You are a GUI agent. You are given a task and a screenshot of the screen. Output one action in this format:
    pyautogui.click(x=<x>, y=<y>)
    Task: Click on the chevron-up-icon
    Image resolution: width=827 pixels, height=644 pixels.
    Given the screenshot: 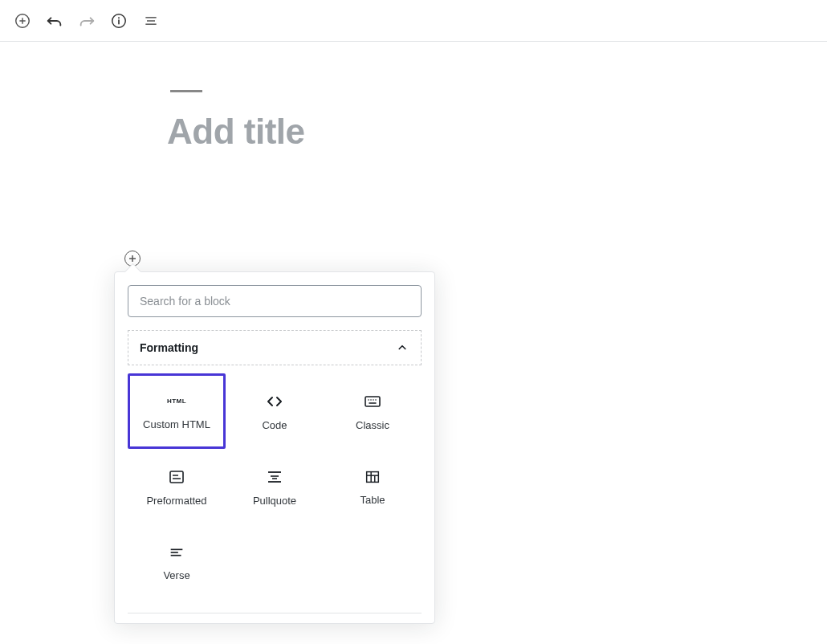 What is the action you would take?
    pyautogui.click(x=402, y=348)
    